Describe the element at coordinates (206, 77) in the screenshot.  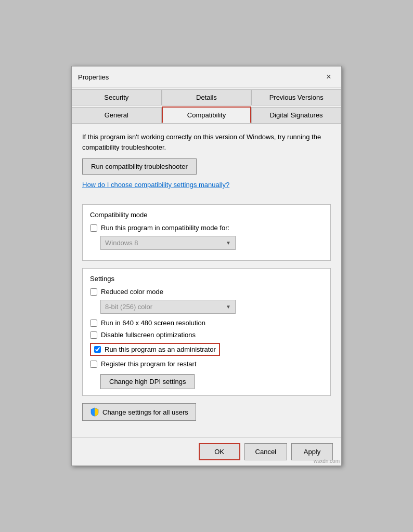
I see `title-bar: Properties ×` at that location.